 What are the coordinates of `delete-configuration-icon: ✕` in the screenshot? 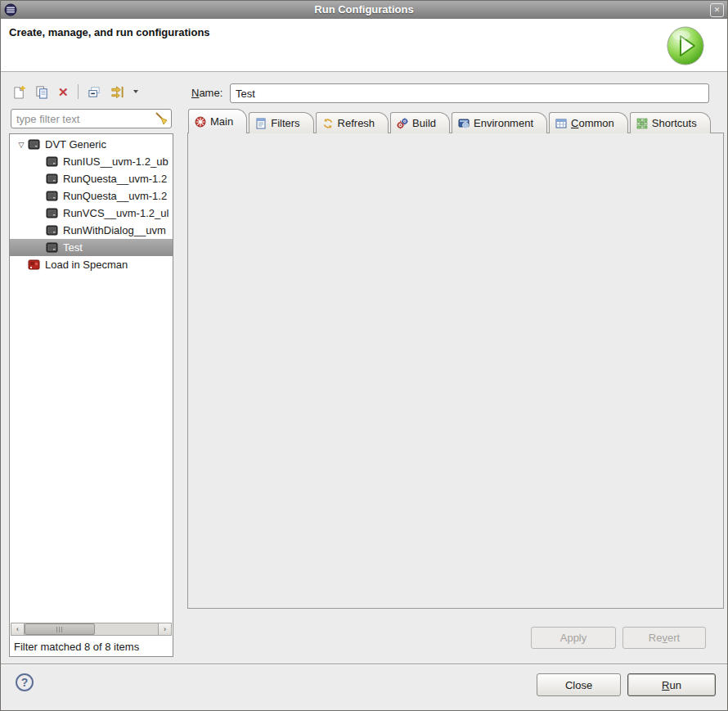 It's located at (64, 92).